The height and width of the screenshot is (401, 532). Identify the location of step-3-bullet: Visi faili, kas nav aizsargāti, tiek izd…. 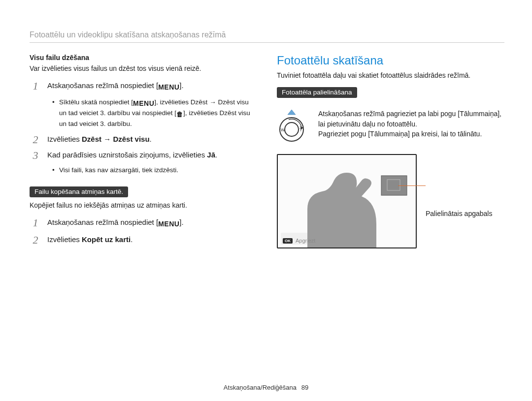
(143, 170).